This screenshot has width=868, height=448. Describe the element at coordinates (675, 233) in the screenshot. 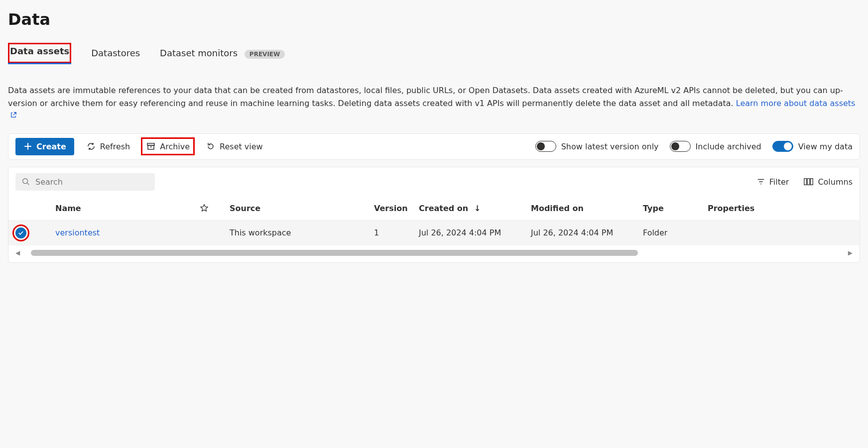

I see `row-type: Folder` at that location.